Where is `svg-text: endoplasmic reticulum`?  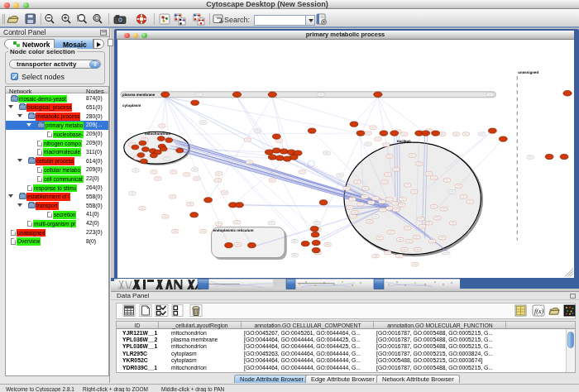
svg-text: endoplasmic reticulum is located at coordinates (233, 230).